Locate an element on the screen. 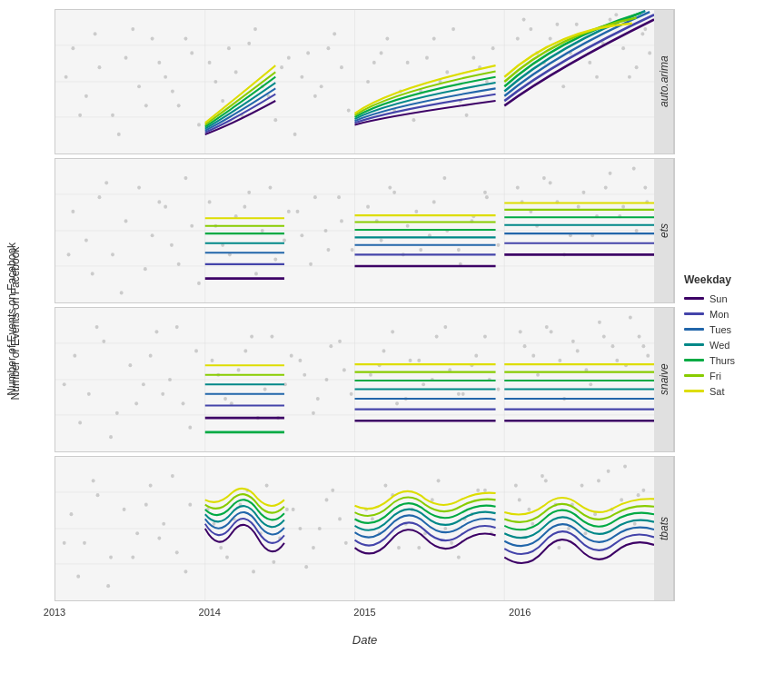 The height and width of the screenshot is (683, 784). x-axis-ticks: 2013 2014 2015 2016 is located at coordinates (365, 618).